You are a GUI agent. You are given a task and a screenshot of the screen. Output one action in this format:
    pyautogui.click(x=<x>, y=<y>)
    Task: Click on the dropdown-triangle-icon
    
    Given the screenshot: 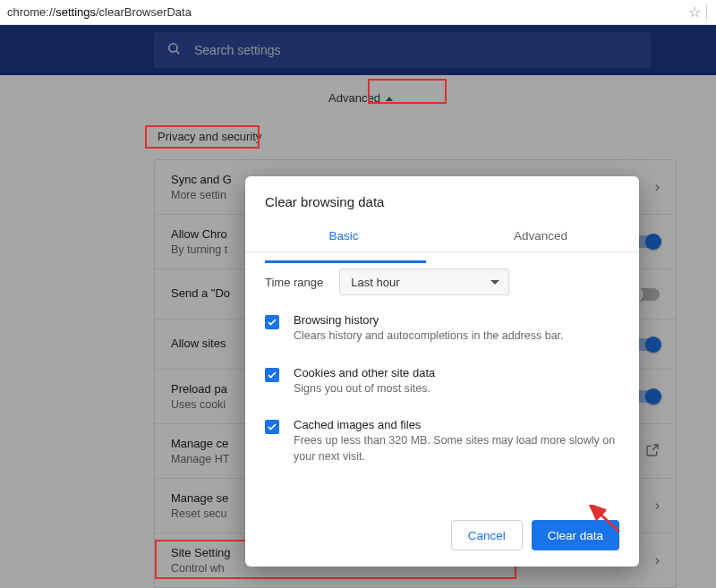 What is the action you would take?
    pyautogui.click(x=495, y=283)
    